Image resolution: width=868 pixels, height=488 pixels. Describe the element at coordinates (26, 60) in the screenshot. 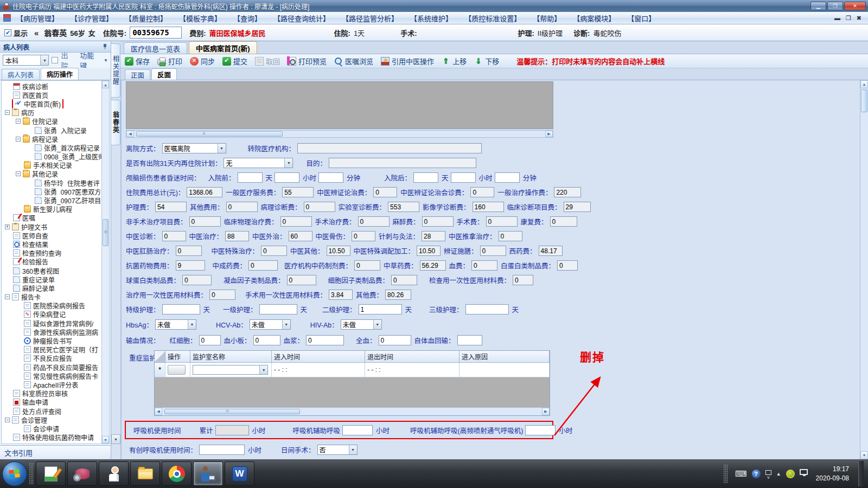

I see `department-select: 本科 ▼` at that location.